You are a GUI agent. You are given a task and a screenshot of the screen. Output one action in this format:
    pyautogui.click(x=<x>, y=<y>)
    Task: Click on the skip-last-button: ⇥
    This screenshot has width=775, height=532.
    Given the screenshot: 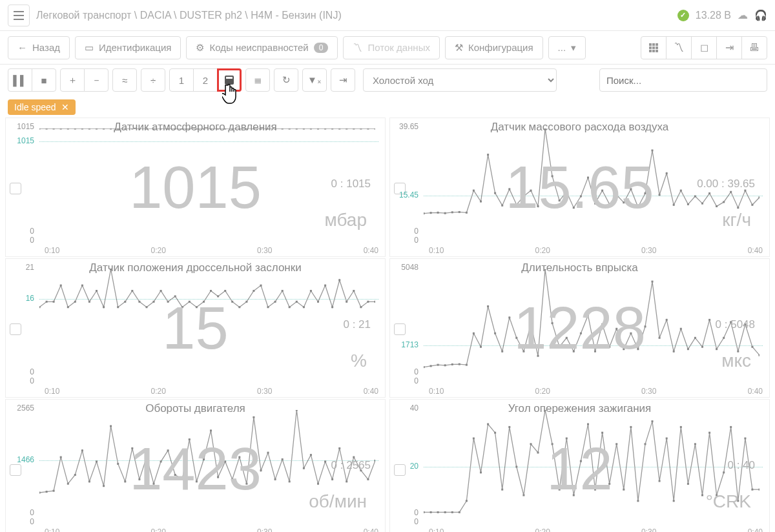 What is the action you would take?
    pyautogui.click(x=343, y=80)
    